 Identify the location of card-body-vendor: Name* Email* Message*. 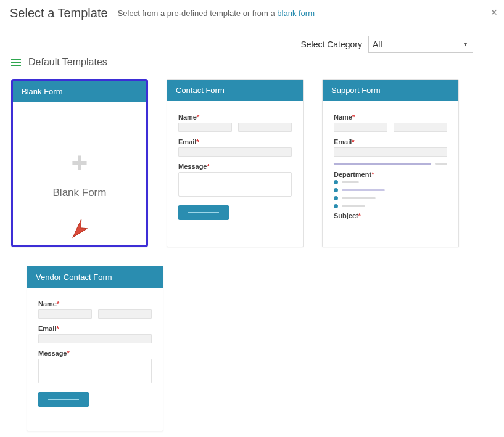
(95, 359).